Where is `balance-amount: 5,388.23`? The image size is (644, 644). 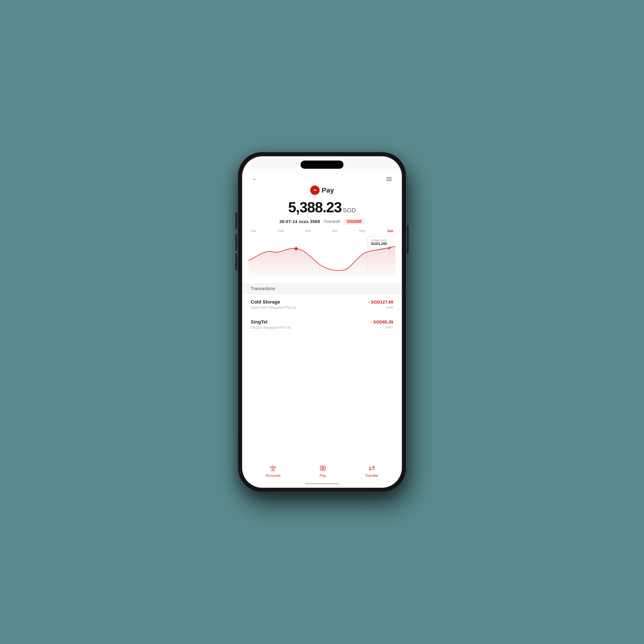 balance-amount: 5,388.23 is located at coordinates (315, 207).